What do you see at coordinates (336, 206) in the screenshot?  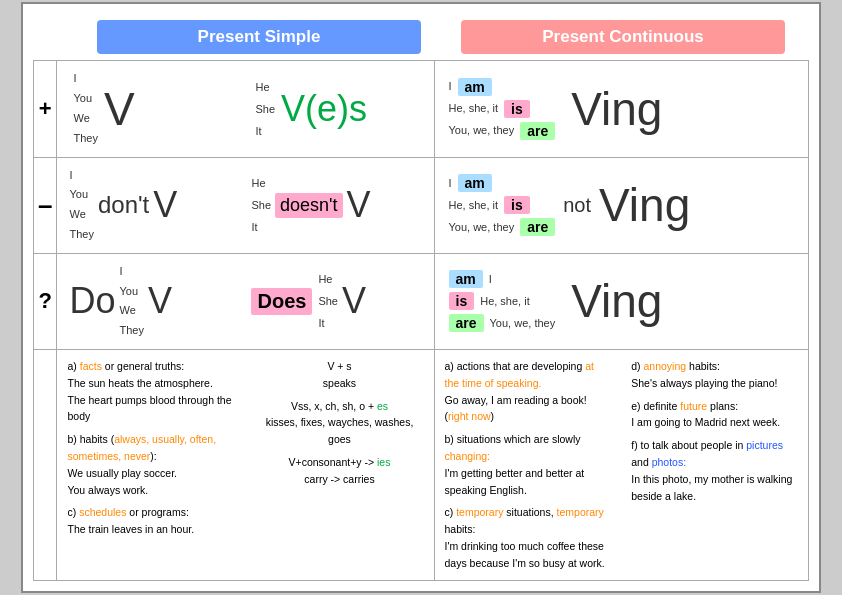 I see `minus-simple-right: HeSheIt doesn't V` at bounding box center [336, 206].